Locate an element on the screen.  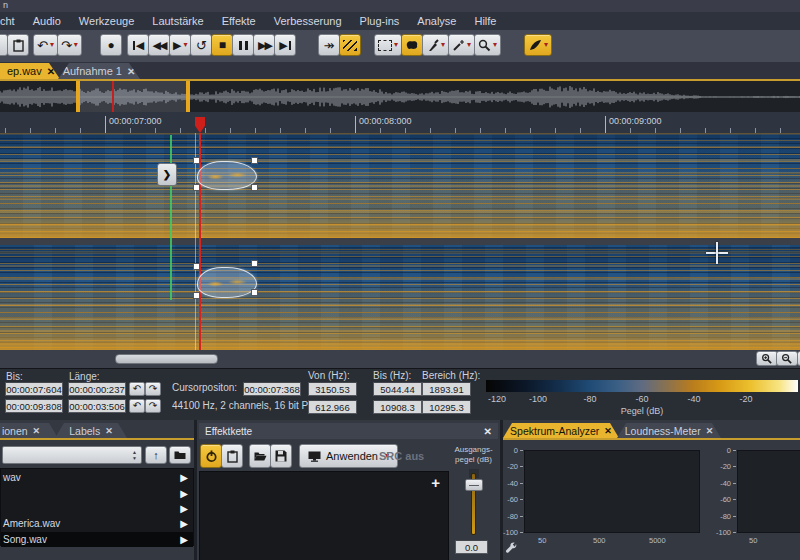
laenge-field-1: 00:00:00:237 is located at coordinates (97, 389).